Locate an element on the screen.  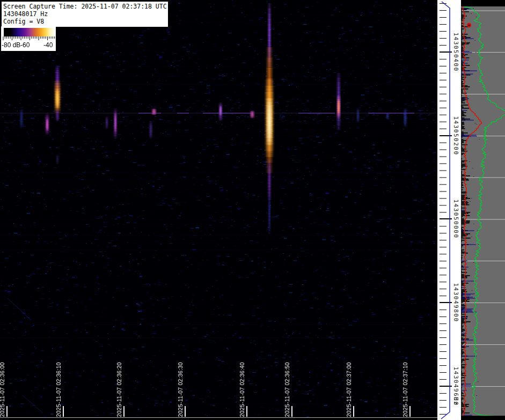
time-axis-label: 2025-11-07 02:36:10 is located at coordinates (58, 389).